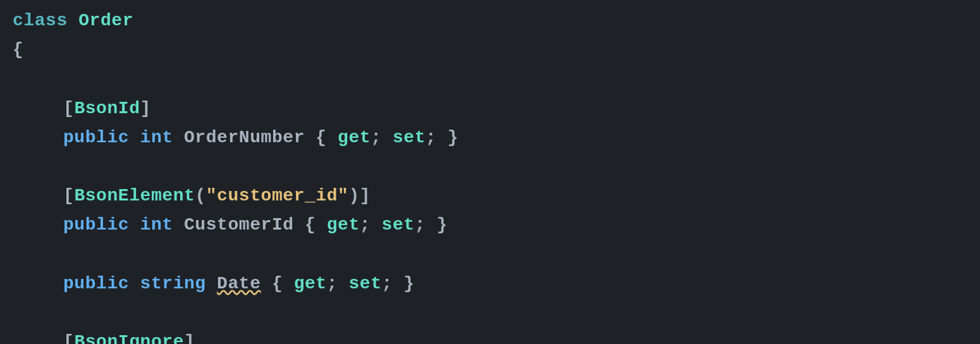 This screenshot has width=980, height=344. Describe the element at coordinates (490, 284) in the screenshot. I see `code-line: public string Date { get; set; }` at that location.